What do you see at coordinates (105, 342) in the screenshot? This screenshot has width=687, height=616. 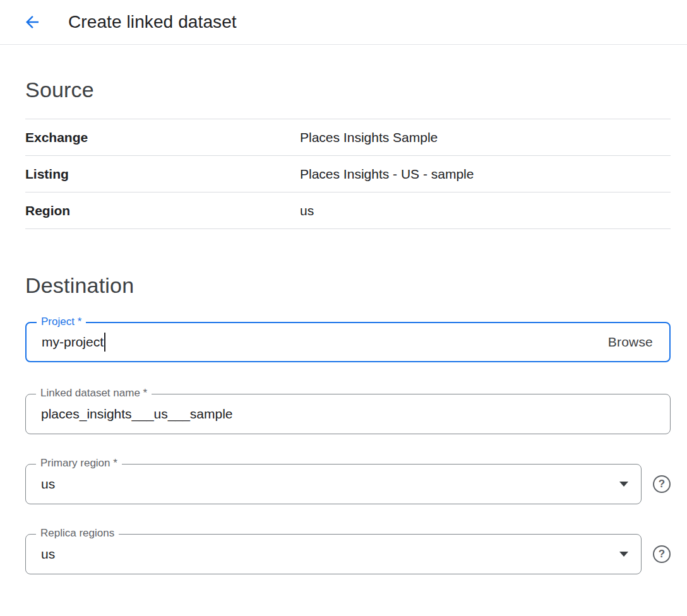 I see `text-cursor` at bounding box center [105, 342].